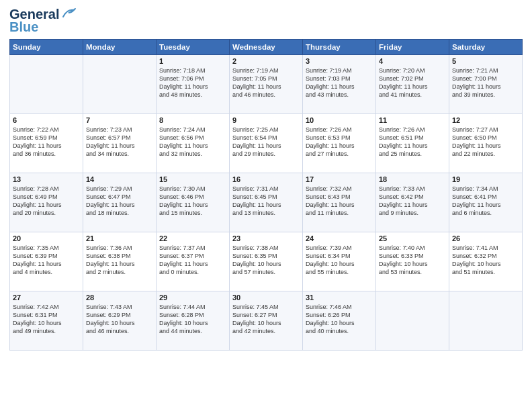 This screenshot has width=532, height=411. What do you see at coordinates (120, 321) in the screenshot?
I see `calendar-cell: 28Sunrise: 7:43 AM Sunset: 6:29 PM Dayli…` at bounding box center [120, 321].